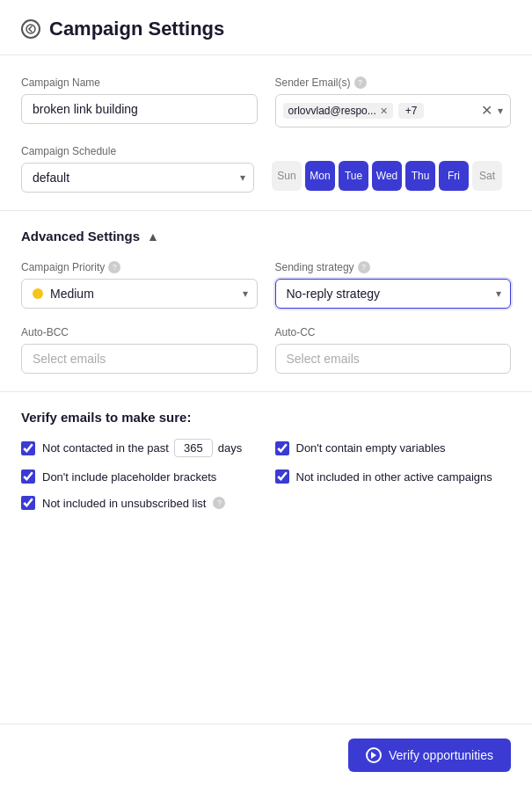 The height and width of the screenshot is (786, 532). Describe the element at coordinates (454, 176) in the screenshot. I see `day-fri-button: Fri` at that location.